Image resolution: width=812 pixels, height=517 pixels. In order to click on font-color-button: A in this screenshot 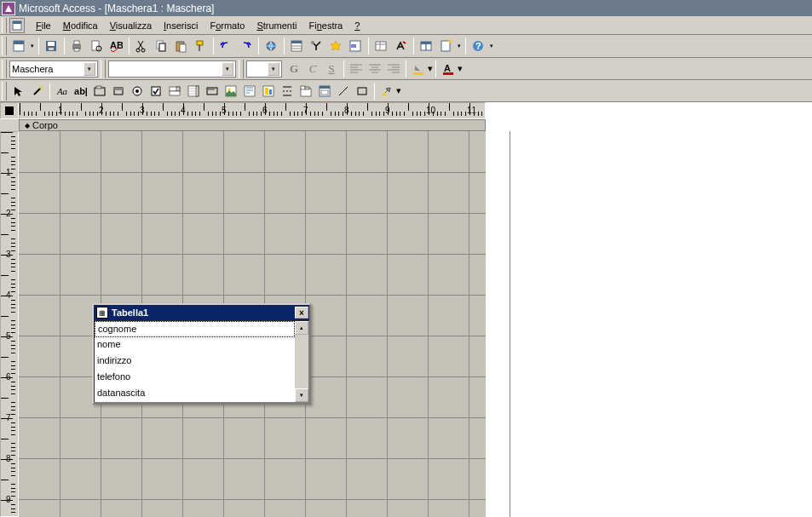, I will do `click(448, 69)`.